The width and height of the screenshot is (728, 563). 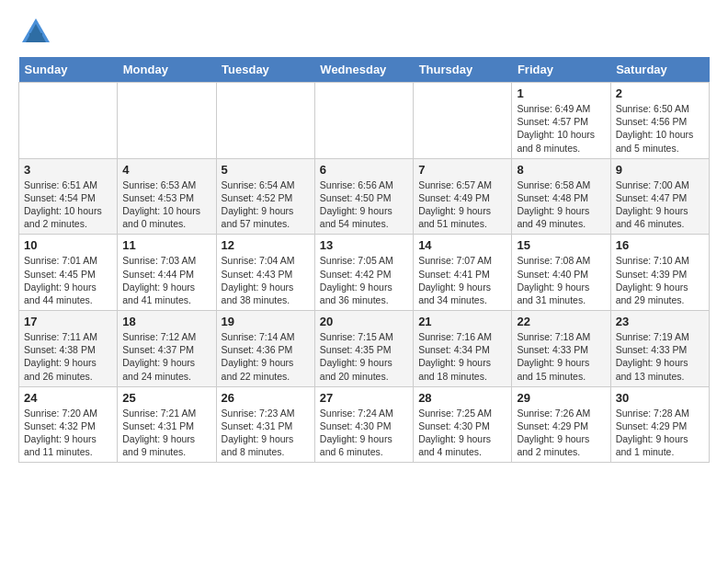 What do you see at coordinates (660, 272) in the screenshot?
I see `calendar-cell: 16Sunrise: 7:10 AM Sunset: 4:39 PM Dayli…` at bounding box center [660, 272].